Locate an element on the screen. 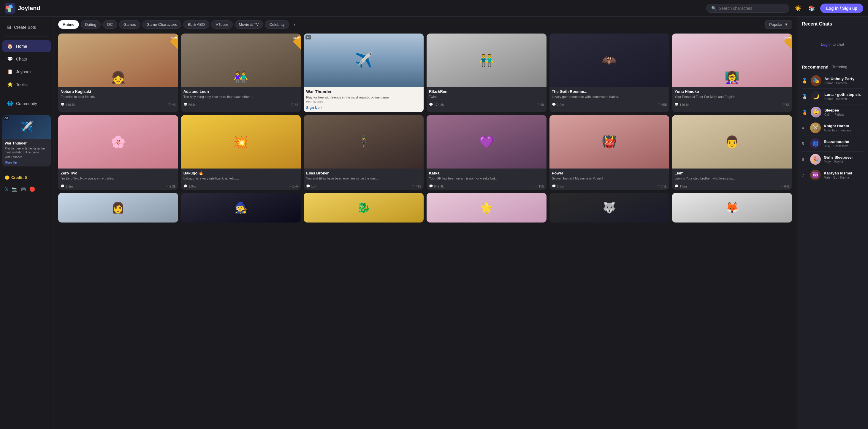  avatar-1: 🎭 is located at coordinates (816, 81).